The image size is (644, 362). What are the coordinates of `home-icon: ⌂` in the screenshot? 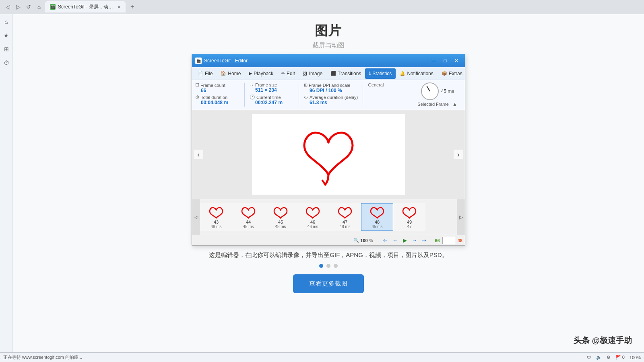 It's located at (39, 7).